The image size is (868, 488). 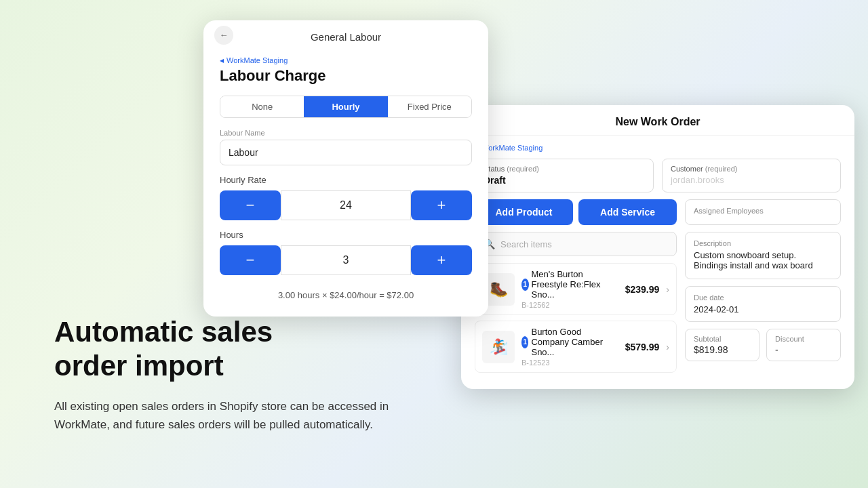 What do you see at coordinates (262, 107) in the screenshot?
I see `tab-none: None` at bounding box center [262, 107].